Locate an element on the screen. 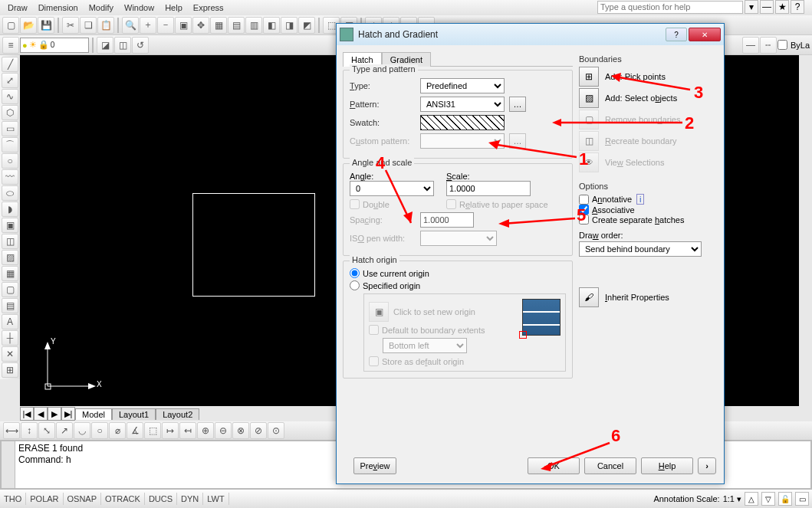 This screenshot has width=812, height=508. open-icon: 📂 is located at coordinates (28, 25).